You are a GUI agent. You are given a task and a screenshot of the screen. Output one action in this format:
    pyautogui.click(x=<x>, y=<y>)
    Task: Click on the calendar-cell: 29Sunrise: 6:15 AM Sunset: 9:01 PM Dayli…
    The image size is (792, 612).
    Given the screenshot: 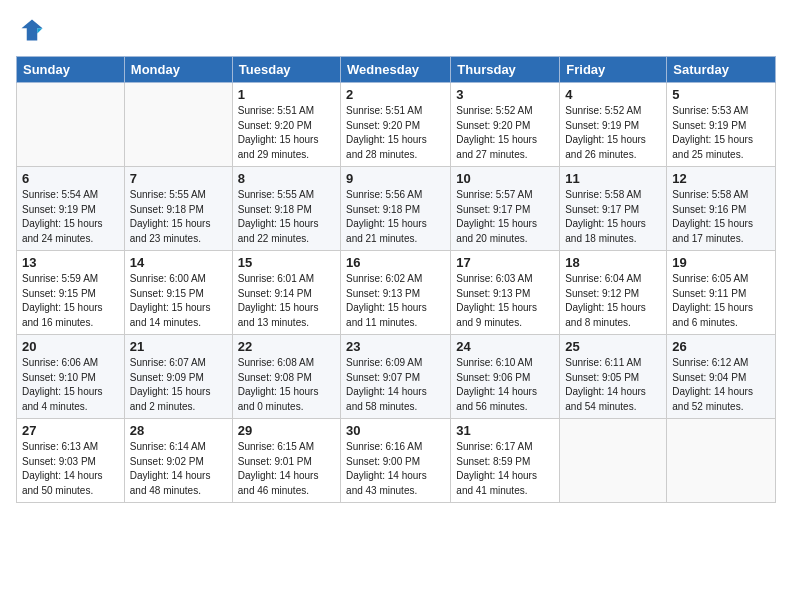 What is the action you would take?
    pyautogui.click(x=286, y=461)
    